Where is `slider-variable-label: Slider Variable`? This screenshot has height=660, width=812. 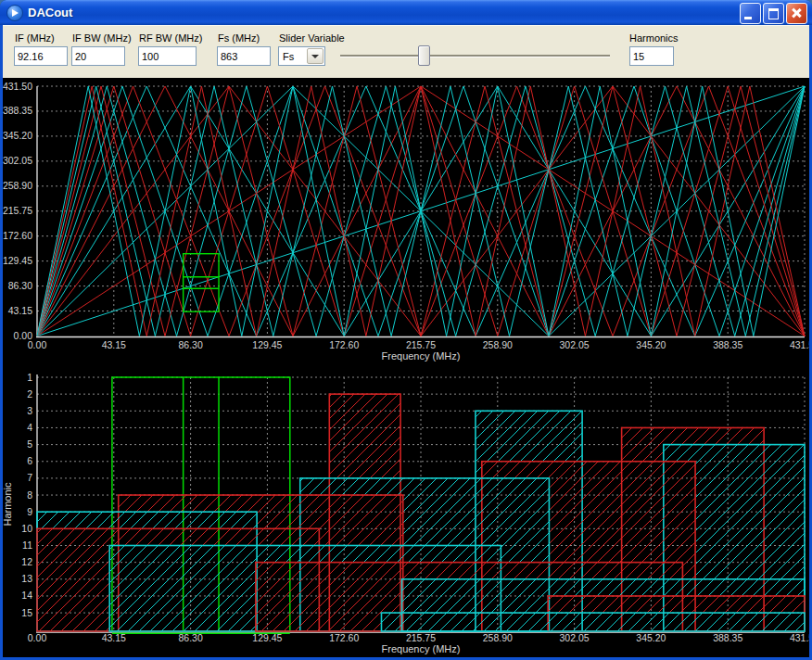 slider-variable-label: Slider Variable is located at coordinates (311, 38).